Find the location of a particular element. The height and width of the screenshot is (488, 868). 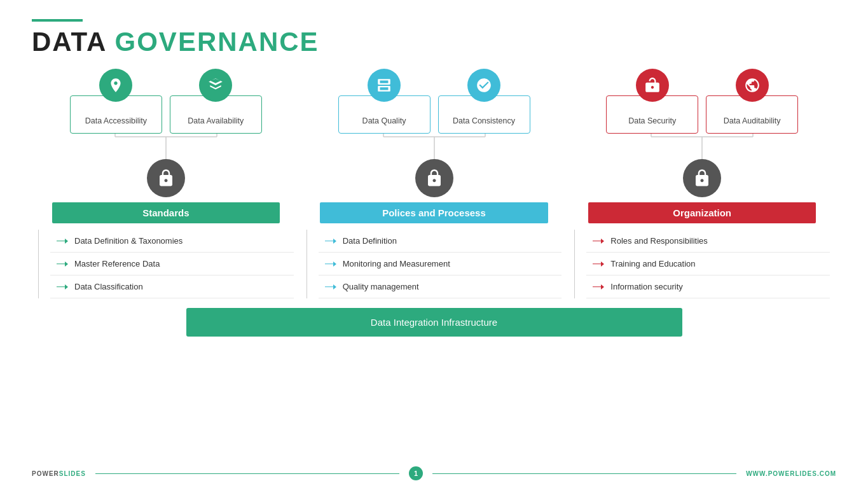

card-data-quality: Data Quality is located at coordinates (384, 101).